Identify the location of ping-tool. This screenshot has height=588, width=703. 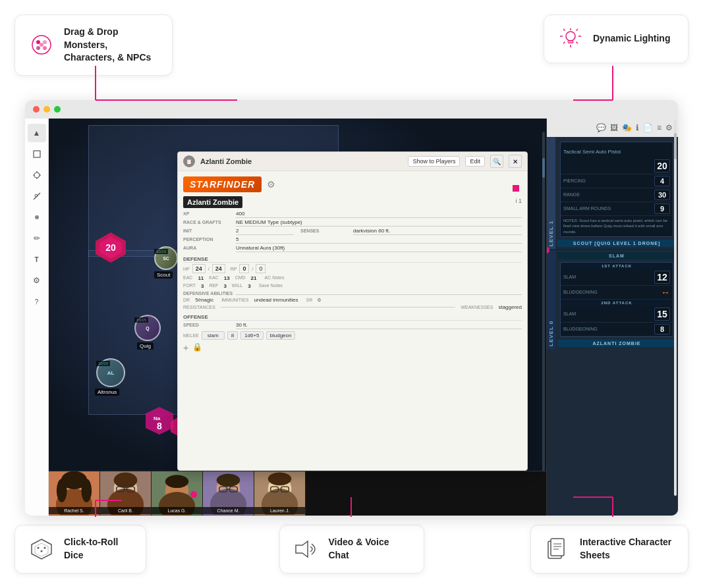
(37, 217).